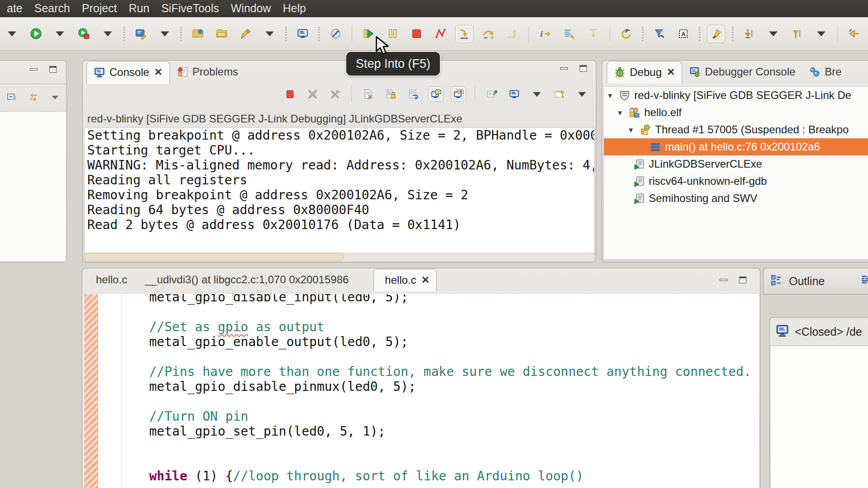 This screenshot has height=488, width=868. Describe the element at coordinates (413, 94) in the screenshot. I see `word-wrap-button` at that location.